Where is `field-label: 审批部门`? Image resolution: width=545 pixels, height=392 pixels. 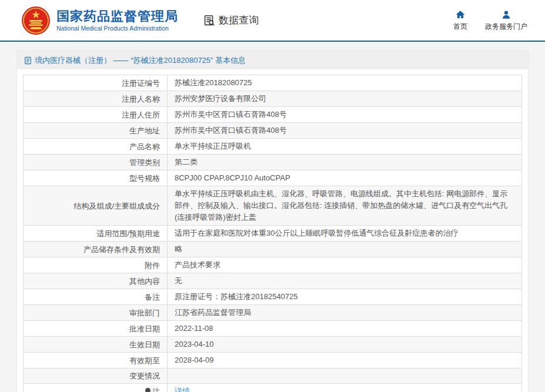
field-label: 审批部门 is located at coordinates (95, 313).